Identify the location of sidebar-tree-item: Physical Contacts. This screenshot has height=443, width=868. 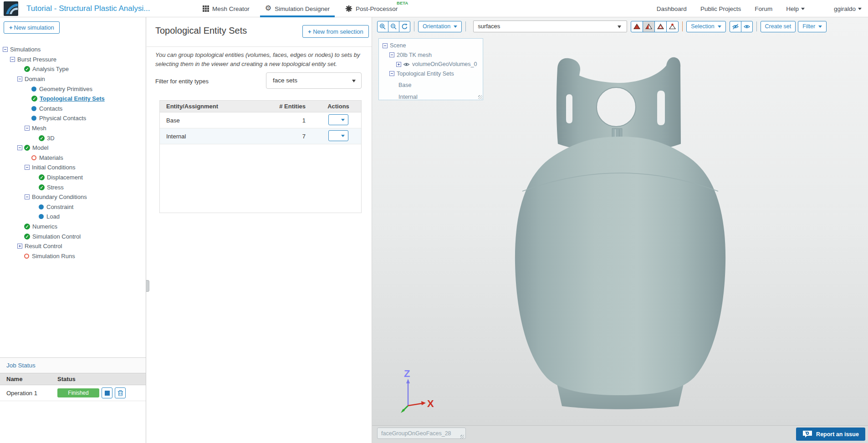
(73, 118).